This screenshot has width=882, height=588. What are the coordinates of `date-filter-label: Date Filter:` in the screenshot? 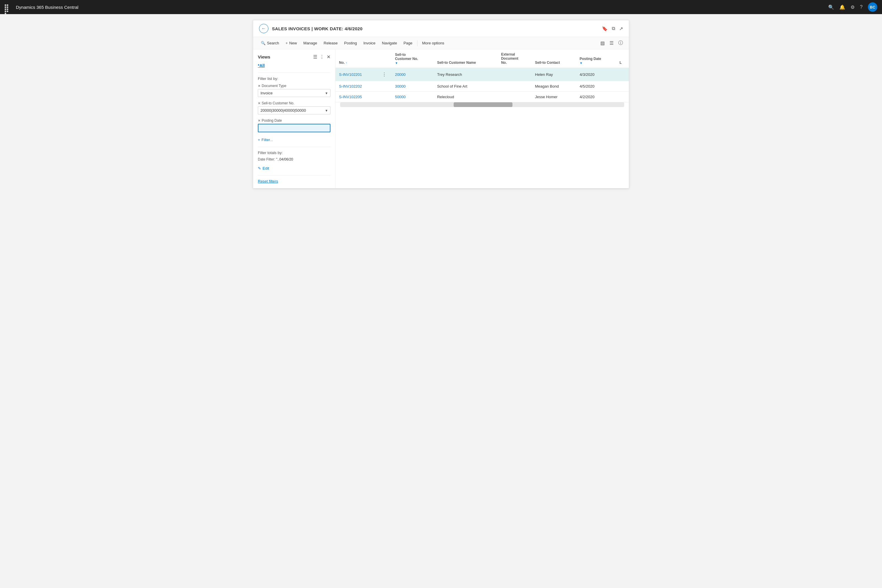 It's located at (267, 159).